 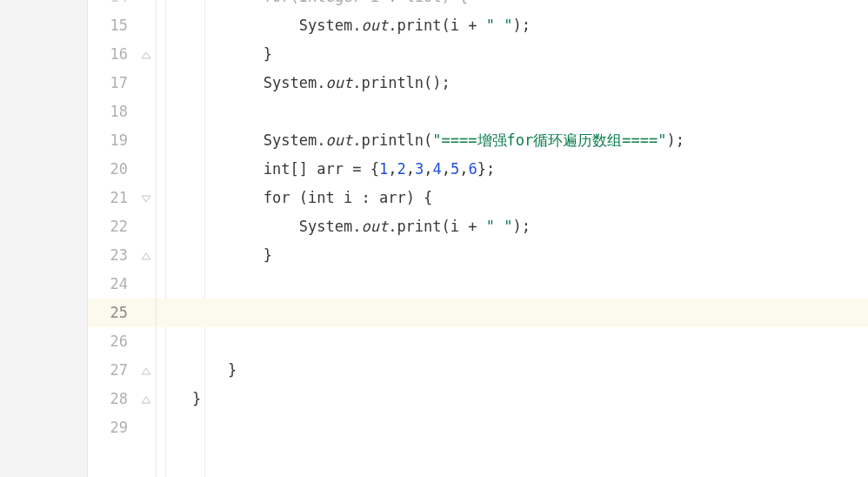 I want to click on code-token: };, so click(x=486, y=169).